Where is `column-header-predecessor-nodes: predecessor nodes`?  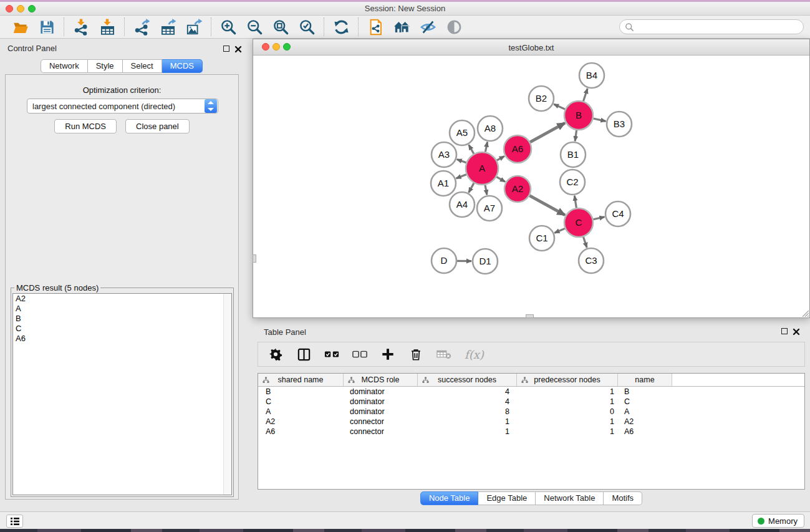 column-header-predecessor-nodes: predecessor nodes is located at coordinates (567, 380).